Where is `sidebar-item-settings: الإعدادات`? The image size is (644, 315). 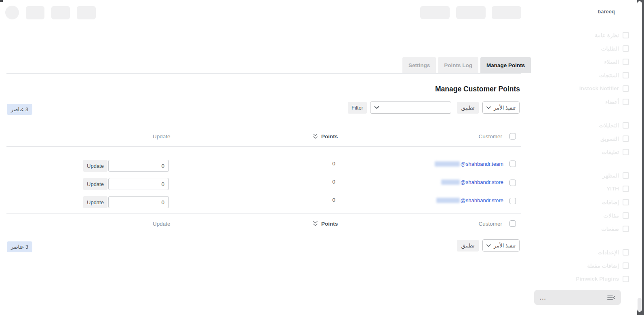
sidebar-item-settings: الإعدادات is located at coordinates (585, 252).